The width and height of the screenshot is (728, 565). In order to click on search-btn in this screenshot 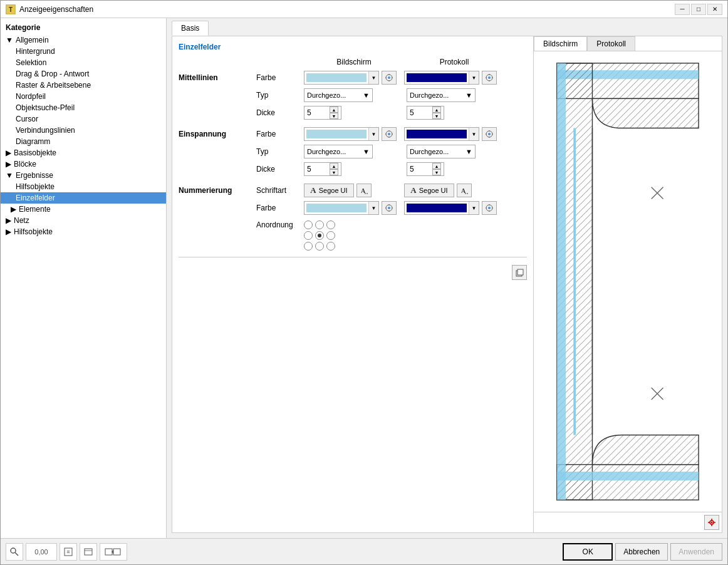, I will do `click(14, 552)`.